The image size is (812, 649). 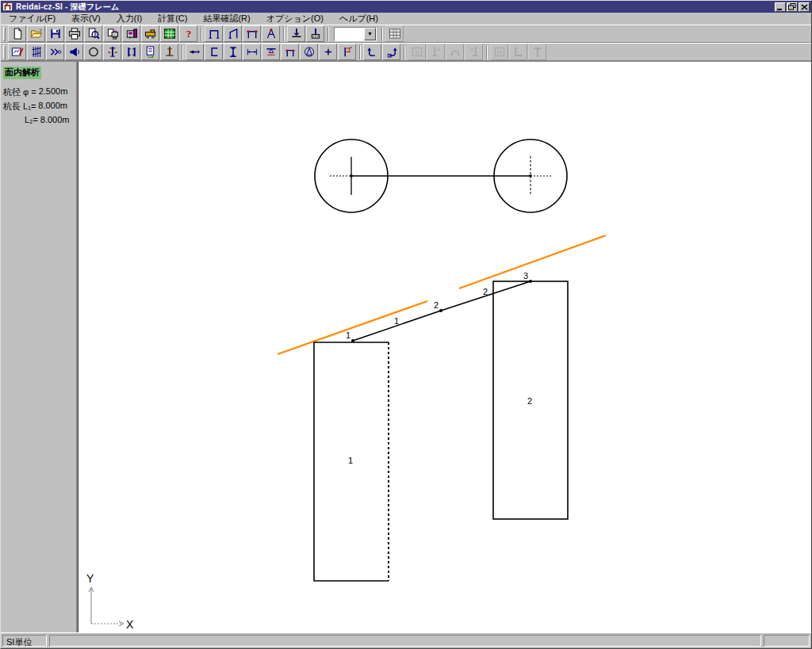 I want to click on analysis-machine-button, so click(x=132, y=33).